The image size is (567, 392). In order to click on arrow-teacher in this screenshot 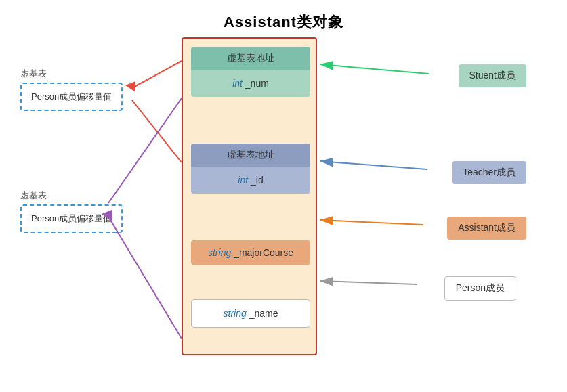, I will do `click(373, 165)`.